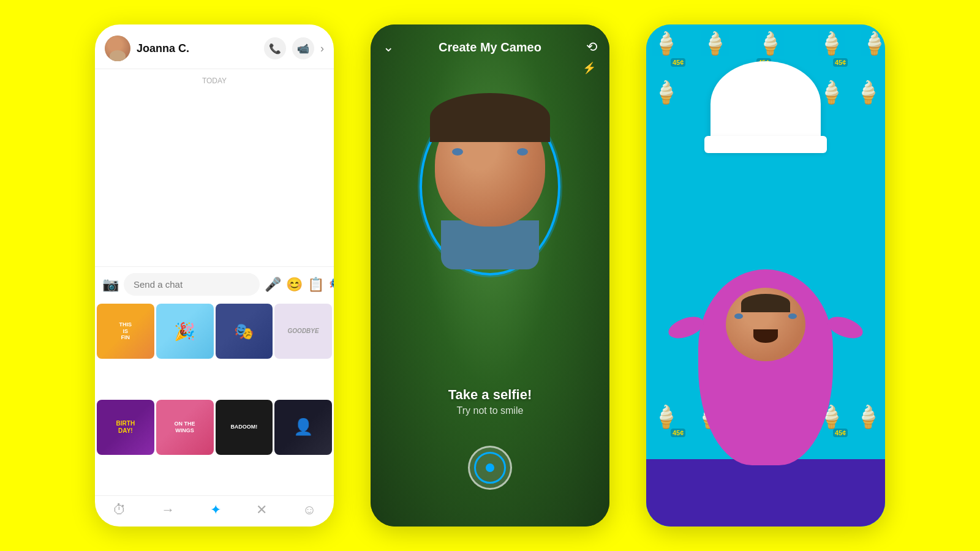  What do you see at coordinates (766, 493) in the screenshot?
I see `purple-bar` at bounding box center [766, 493].